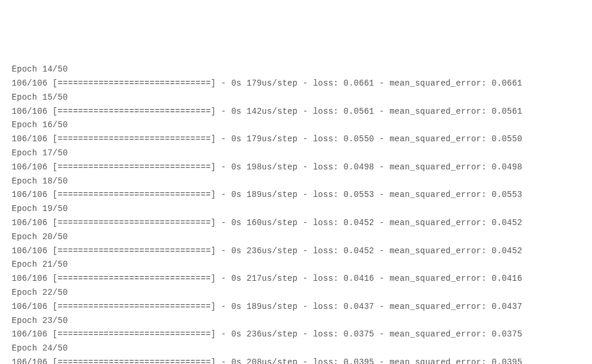  What do you see at coordinates (296, 98) in the screenshot?
I see `epoch-header: Epoch 15/50` at bounding box center [296, 98].